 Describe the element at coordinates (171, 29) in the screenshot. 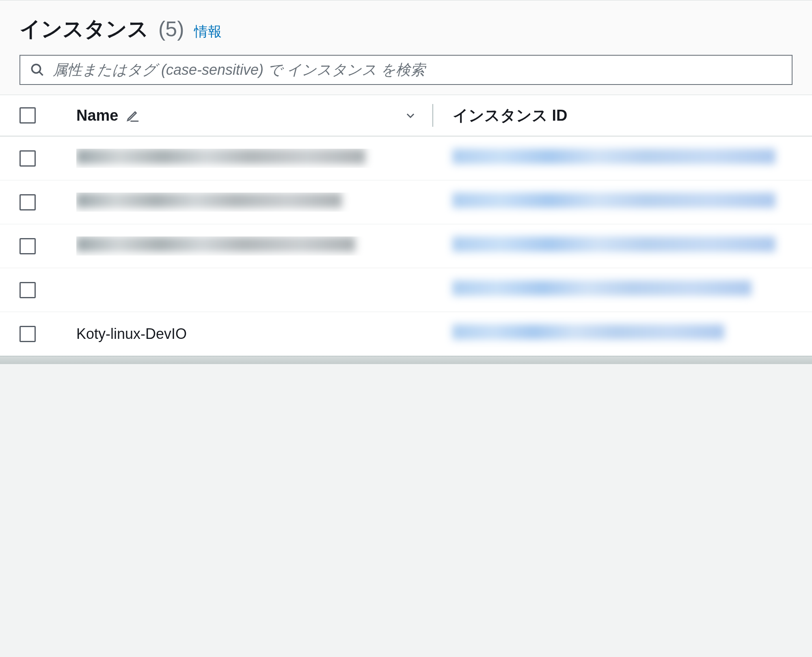

I see `instance-count: (5)` at that location.